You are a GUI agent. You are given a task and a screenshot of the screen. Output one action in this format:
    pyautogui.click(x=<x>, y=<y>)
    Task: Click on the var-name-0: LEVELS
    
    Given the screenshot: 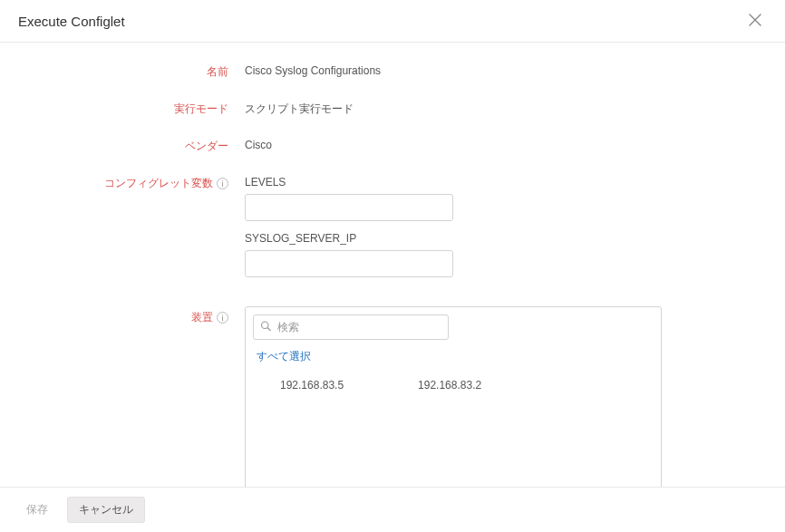 What is the action you would take?
    pyautogui.click(x=497, y=182)
    